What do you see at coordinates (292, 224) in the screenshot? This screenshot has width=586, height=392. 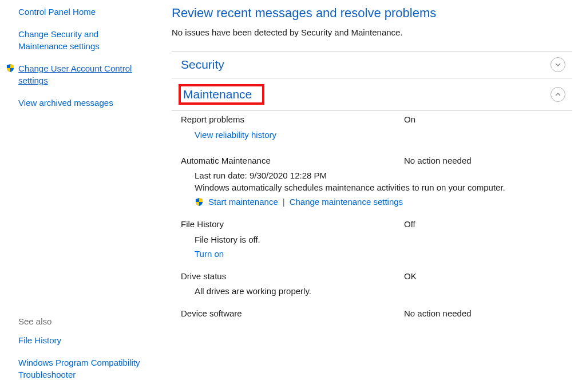 I see `file-history-label: File History` at bounding box center [292, 224].